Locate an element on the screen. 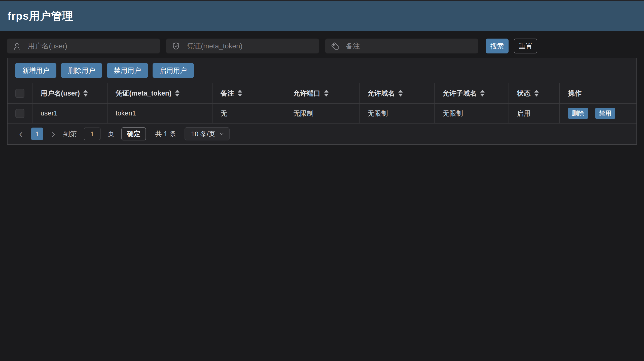 The width and height of the screenshot is (644, 361). username-field-wrapper is located at coordinates (84, 46).